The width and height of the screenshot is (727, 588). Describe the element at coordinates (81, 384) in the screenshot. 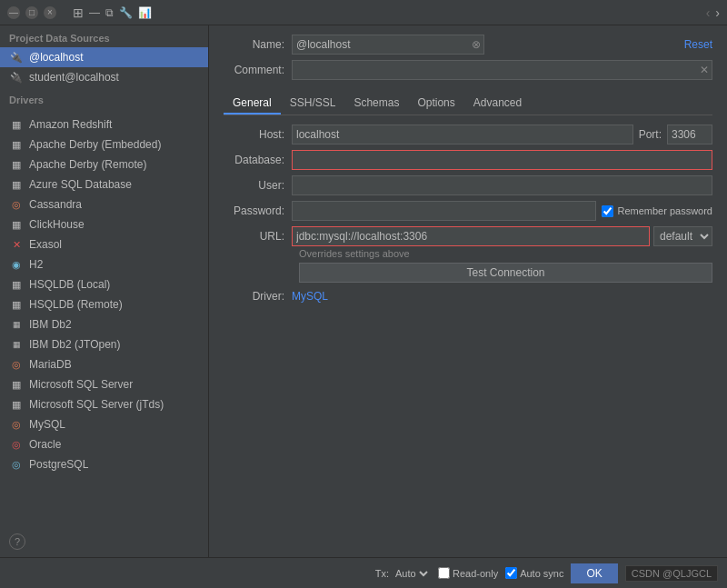

I see `driver-label: Microsoft SQL Server` at that location.